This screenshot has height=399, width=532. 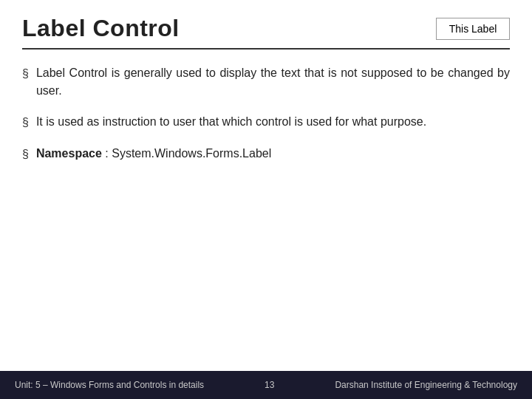 What do you see at coordinates (269, 385) in the screenshot?
I see `footer-page-number: 13` at bounding box center [269, 385].